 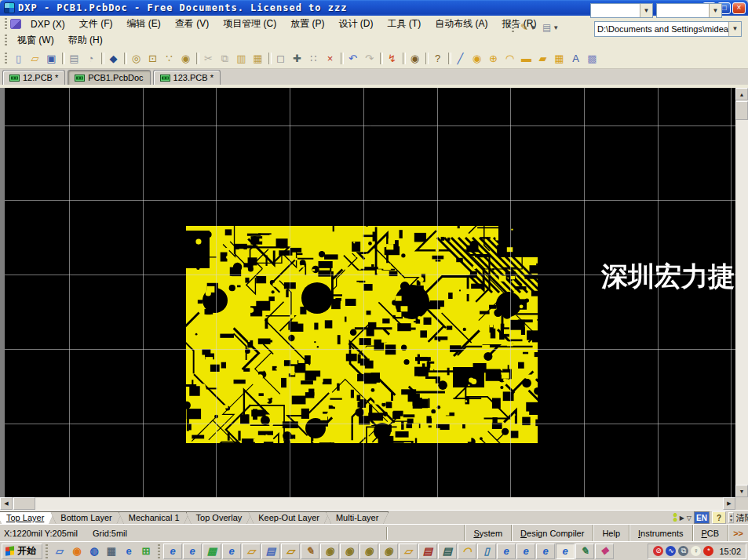 I want to click on language-bar-options-icon: ▲▼, so click(x=732, y=518).